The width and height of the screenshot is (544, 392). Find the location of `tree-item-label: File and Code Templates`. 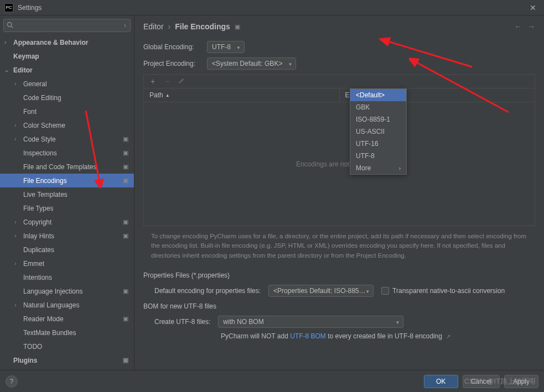

tree-item-label: File and Code Templates is located at coordinates (60, 167).